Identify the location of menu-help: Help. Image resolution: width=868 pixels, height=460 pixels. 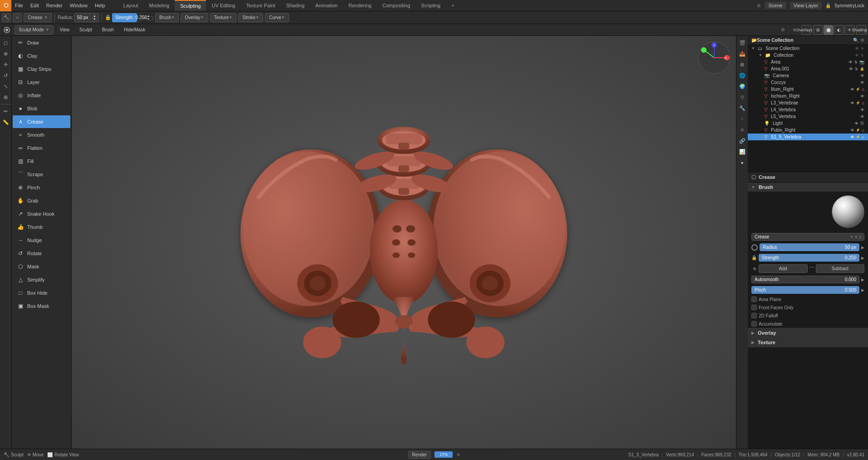
(100, 5).